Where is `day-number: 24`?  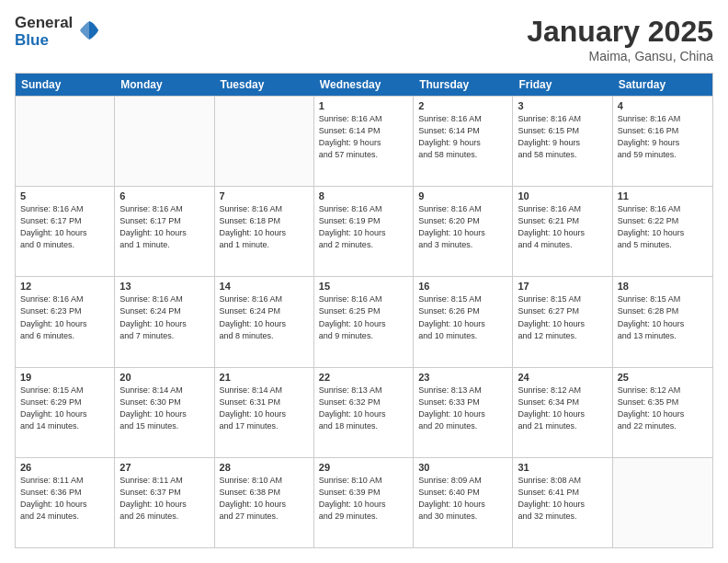
day-number: 24 is located at coordinates (563, 377).